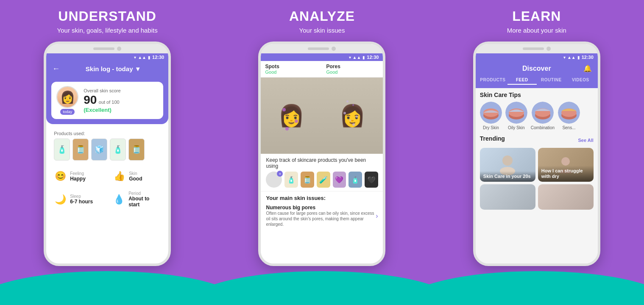 The image size is (644, 305). What do you see at coordinates (579, 58) in the screenshot?
I see `learn-battery-icon: ▮` at bounding box center [579, 58].